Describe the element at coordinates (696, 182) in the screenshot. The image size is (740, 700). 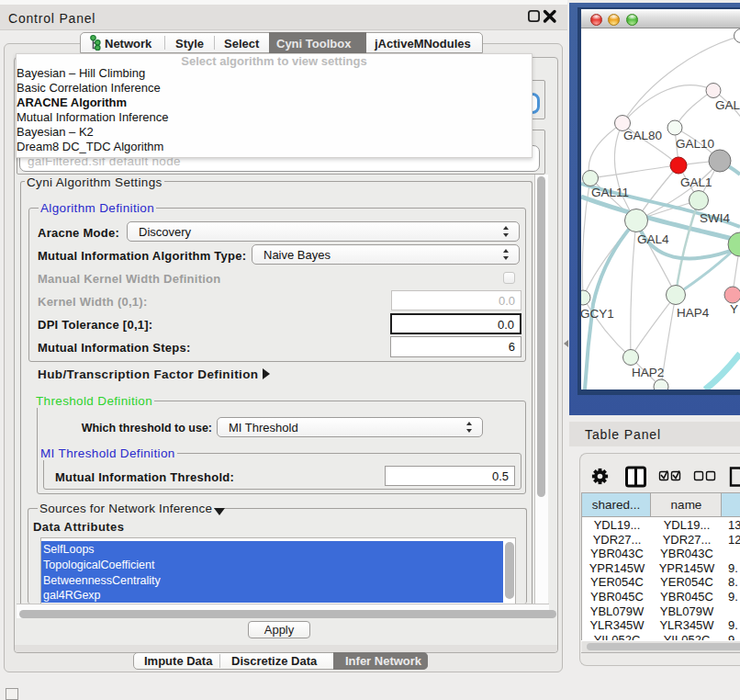
I see `svg-text: GAL1` at that location.